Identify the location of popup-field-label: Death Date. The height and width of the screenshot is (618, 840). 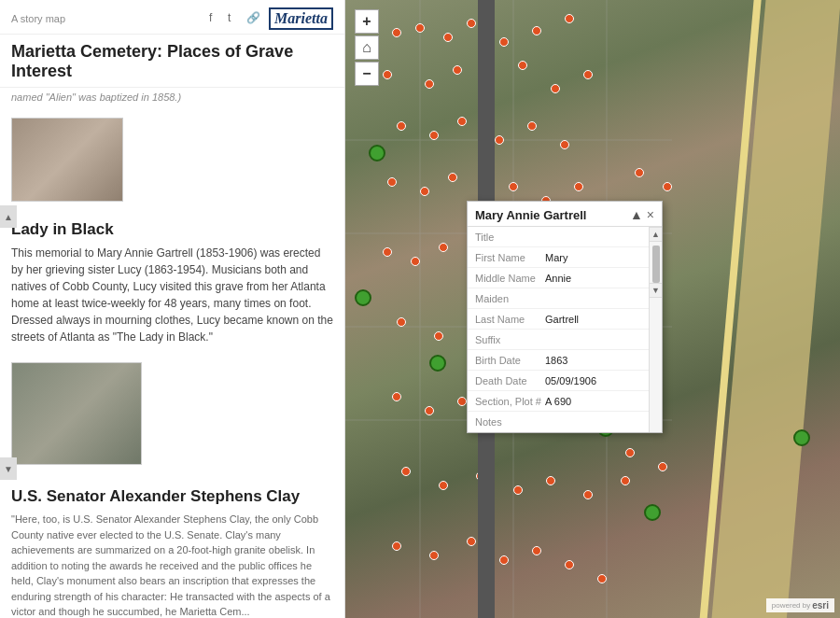
(510, 381).